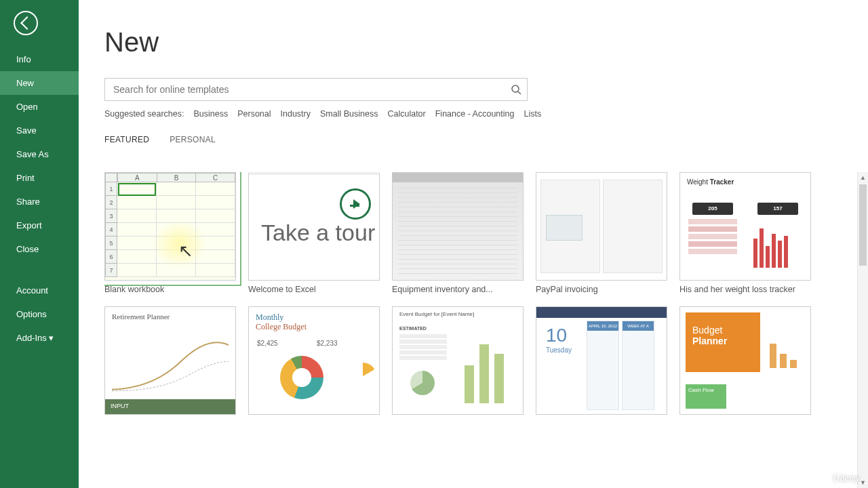 The image size is (868, 488). What do you see at coordinates (39, 107) in the screenshot?
I see `nav-open: Open` at bounding box center [39, 107].